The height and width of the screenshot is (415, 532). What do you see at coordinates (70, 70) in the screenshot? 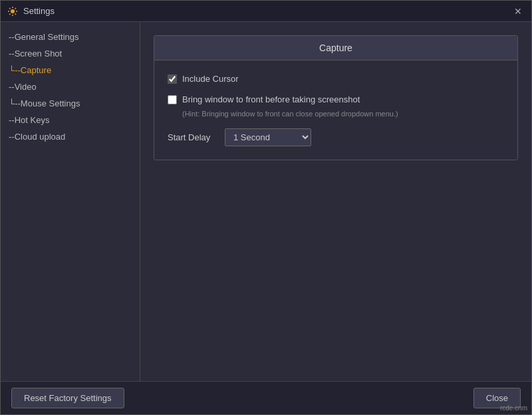
I see `sidebar-item-capture: └--Capture` at bounding box center [70, 70].